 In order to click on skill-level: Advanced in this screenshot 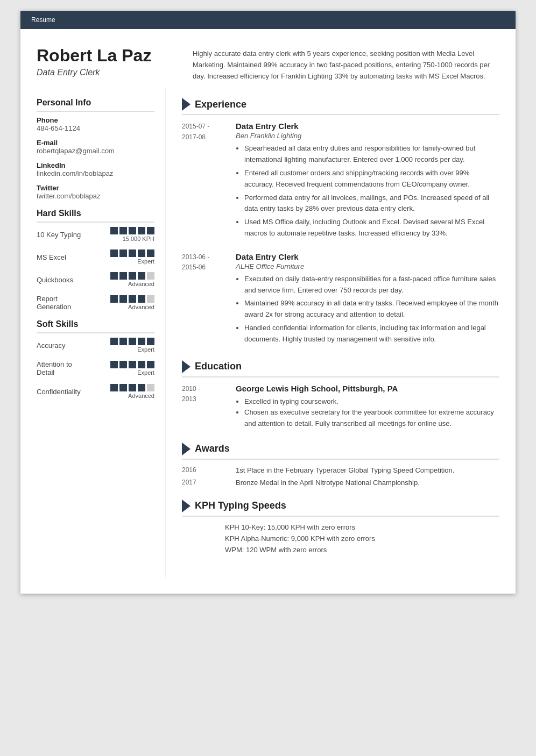, I will do `click(141, 307)`.